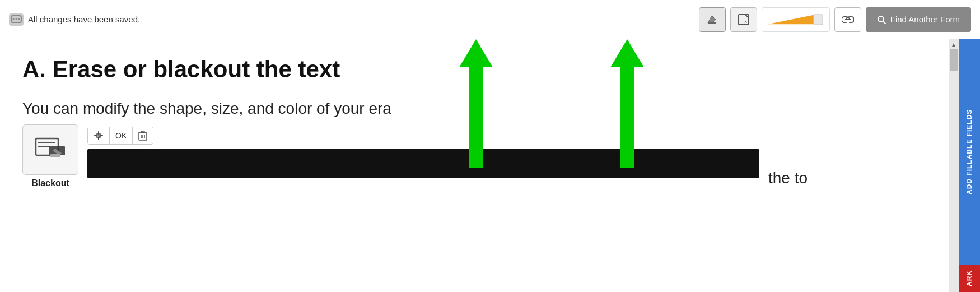 The height and width of the screenshot is (292, 980). Describe the element at coordinates (925, 19) in the screenshot. I see `find-form-label: Find Another Form` at that location.